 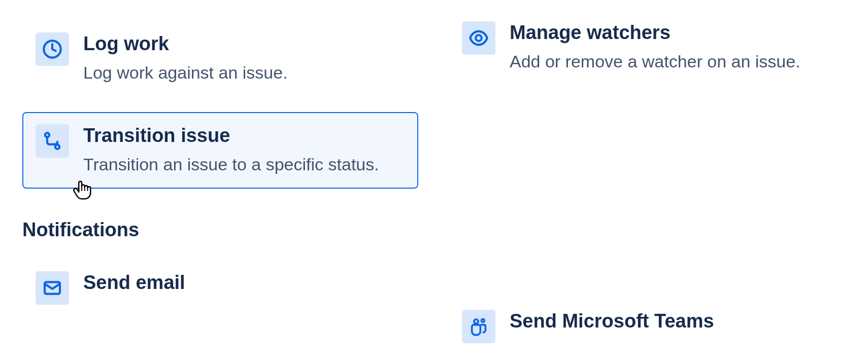 What do you see at coordinates (244, 44) in the screenshot?
I see `log-work-title: Log work` at bounding box center [244, 44].